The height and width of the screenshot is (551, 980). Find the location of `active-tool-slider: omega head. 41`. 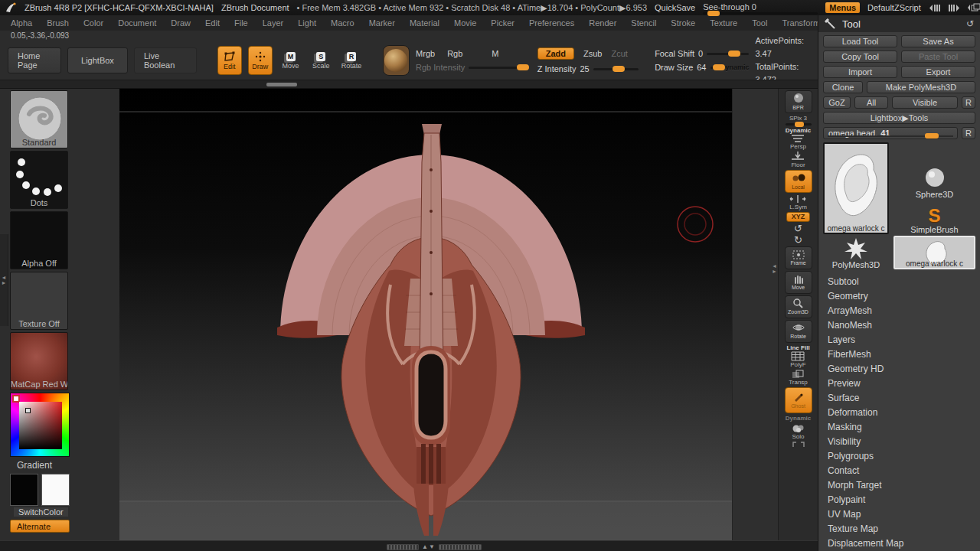

active-tool-slider: omega head. 41 is located at coordinates (890, 133).